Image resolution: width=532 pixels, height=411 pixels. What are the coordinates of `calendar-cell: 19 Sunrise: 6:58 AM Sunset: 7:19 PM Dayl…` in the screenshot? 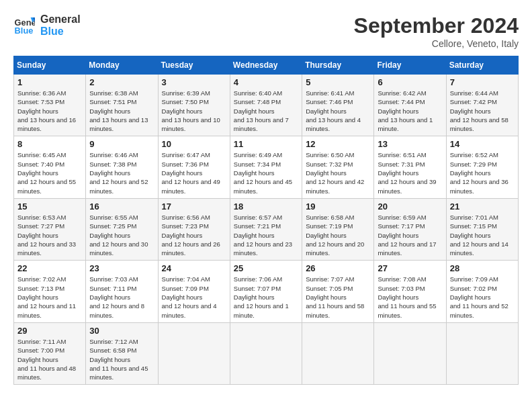 It's located at (339, 229).